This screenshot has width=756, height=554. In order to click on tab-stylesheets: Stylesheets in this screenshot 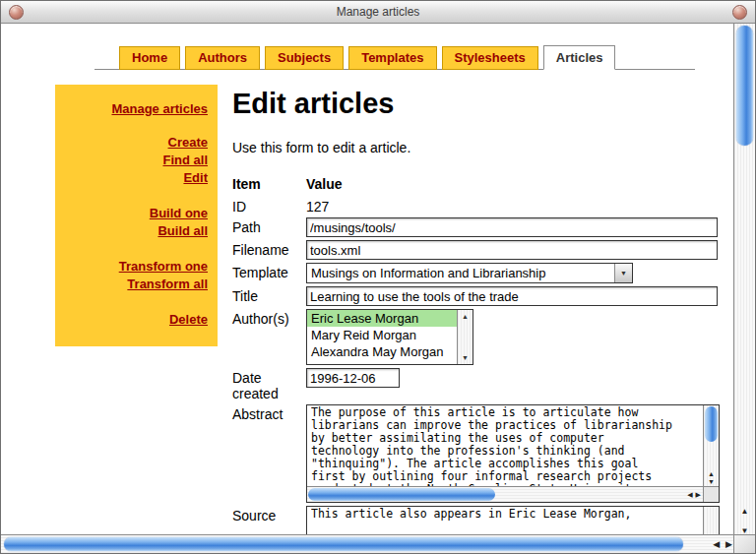, I will do `click(490, 58)`.